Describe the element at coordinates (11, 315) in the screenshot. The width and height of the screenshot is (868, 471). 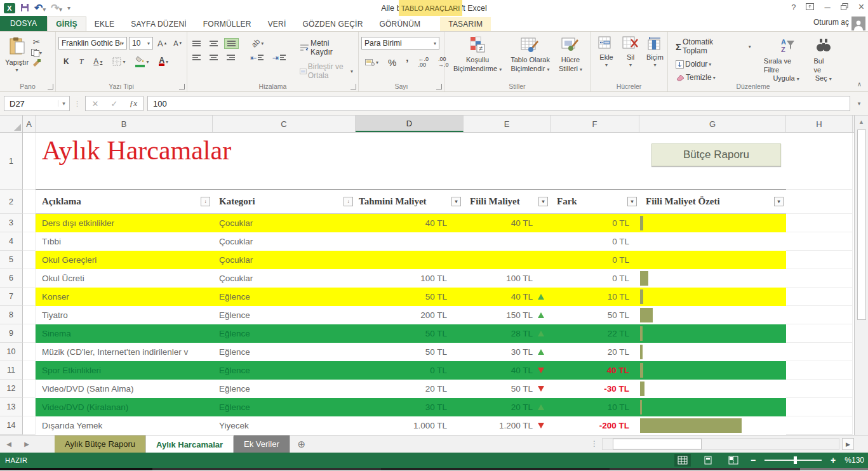
I see `row-header-8: 8` at that location.